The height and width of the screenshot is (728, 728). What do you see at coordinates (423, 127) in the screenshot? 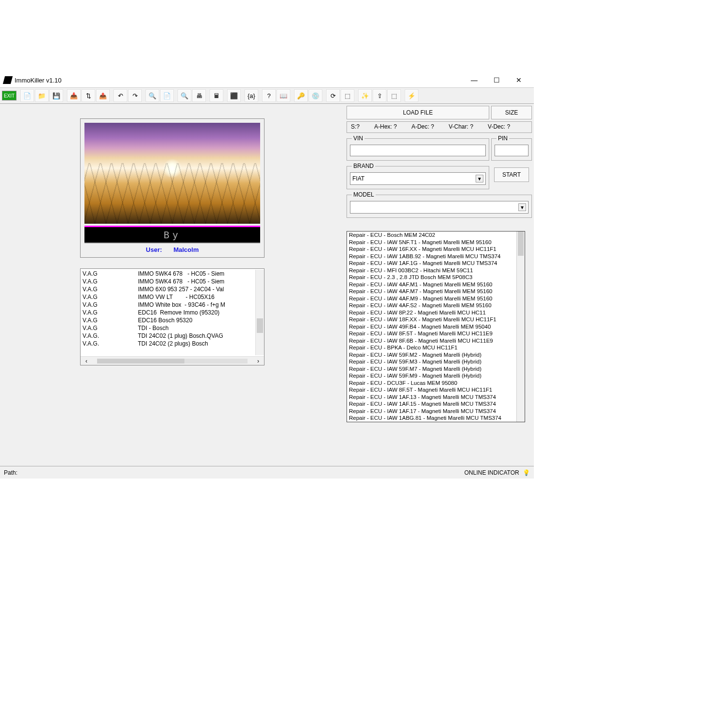
I see `info-adec: A-Dec: ?` at bounding box center [423, 127].